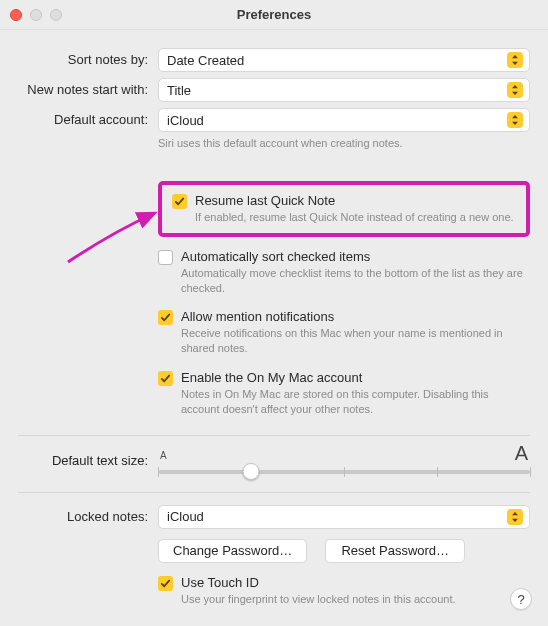 This screenshot has width=548, height=626. Describe the element at coordinates (344, 60) in the screenshot. I see `sort-notes-select: Date Created` at that location.